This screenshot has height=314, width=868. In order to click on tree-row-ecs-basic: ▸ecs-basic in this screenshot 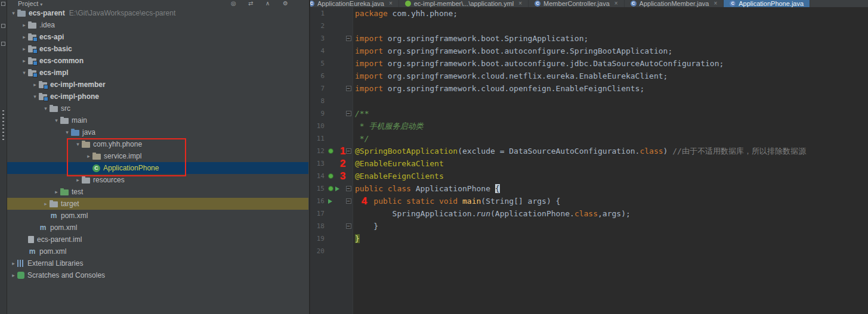, I will do `click(157, 49)`.